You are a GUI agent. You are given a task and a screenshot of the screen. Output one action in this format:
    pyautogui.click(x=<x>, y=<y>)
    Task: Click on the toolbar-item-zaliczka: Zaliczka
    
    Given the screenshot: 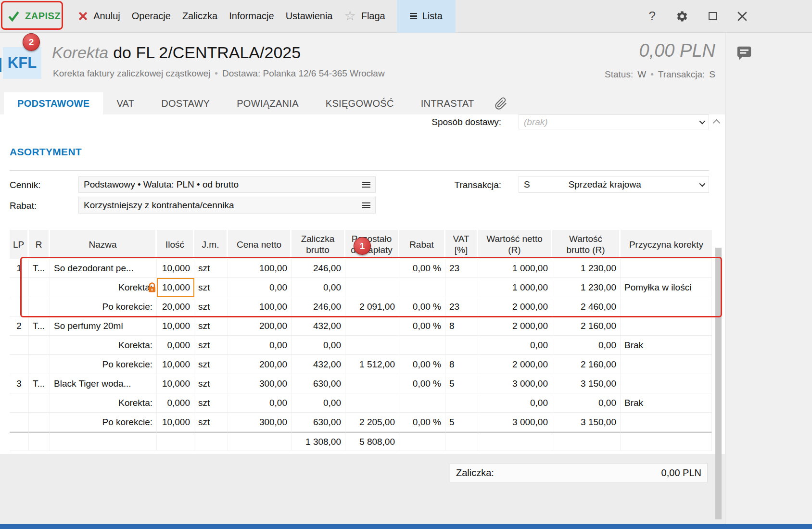 What is the action you would take?
    pyautogui.click(x=200, y=16)
    